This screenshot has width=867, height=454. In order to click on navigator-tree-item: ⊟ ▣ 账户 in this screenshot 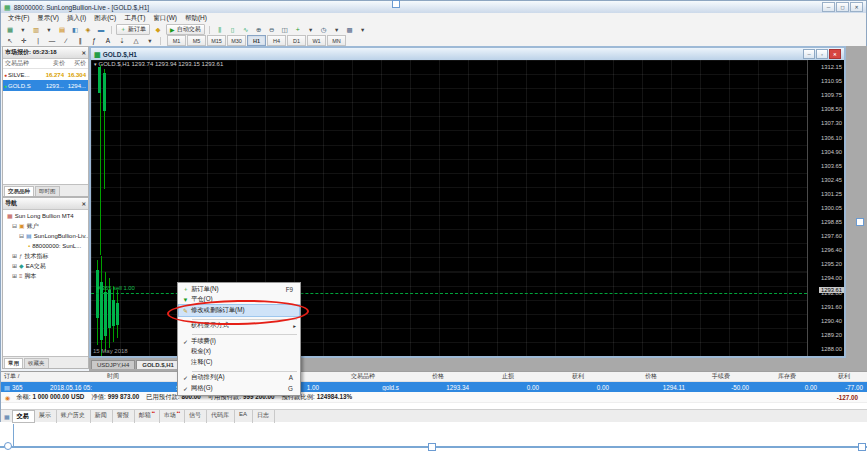, I will do `click(46, 226)`.